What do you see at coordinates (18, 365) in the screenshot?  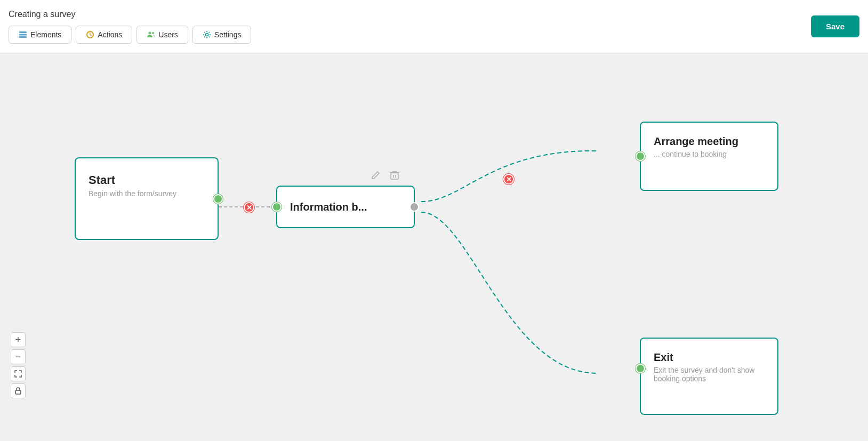 I see `zoom-controls: + −` at bounding box center [18, 365].